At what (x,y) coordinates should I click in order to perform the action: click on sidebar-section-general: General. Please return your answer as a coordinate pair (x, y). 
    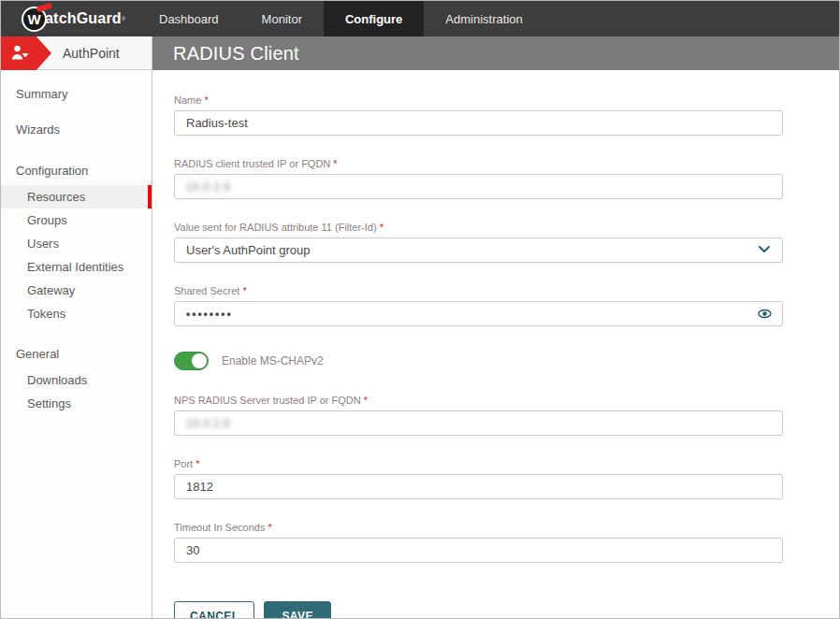
    Looking at the image, I should click on (77, 353).